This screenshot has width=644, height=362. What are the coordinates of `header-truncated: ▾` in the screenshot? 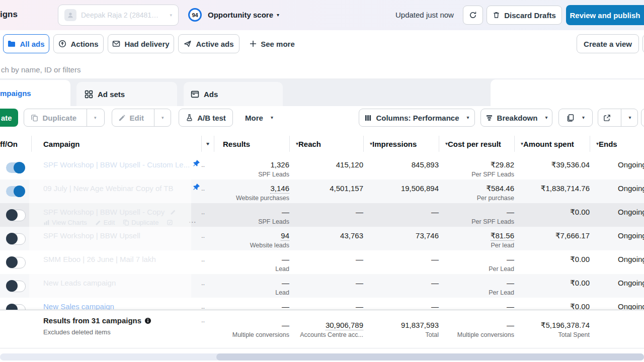 It's located at (207, 144).